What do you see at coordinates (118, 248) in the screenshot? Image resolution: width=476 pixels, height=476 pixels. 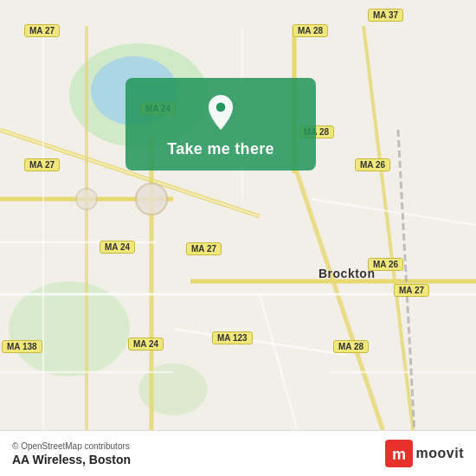 I see `road-label-ma24b: MA 24` at bounding box center [118, 248].